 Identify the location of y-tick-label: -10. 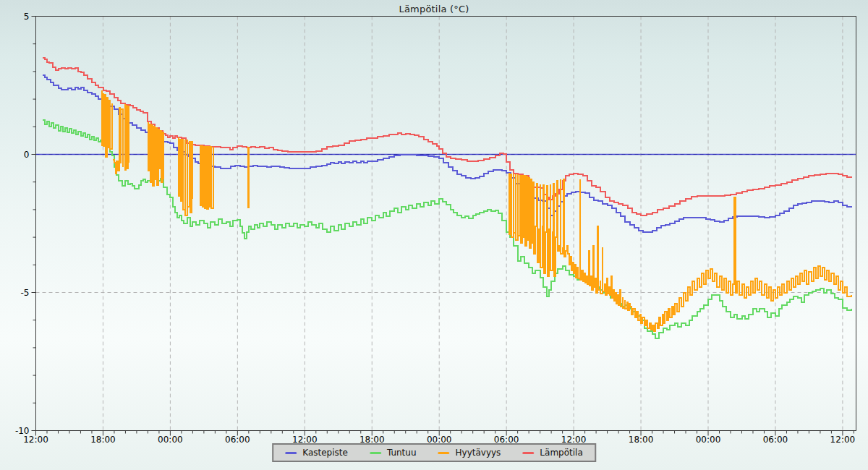
(22, 431).